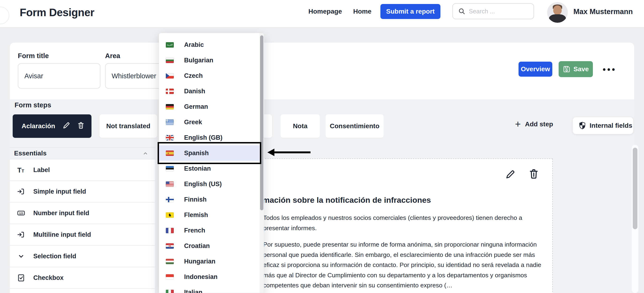  Describe the element at coordinates (82, 256) in the screenshot. I see `sidebar-item-selection-field: Selection field` at that location.